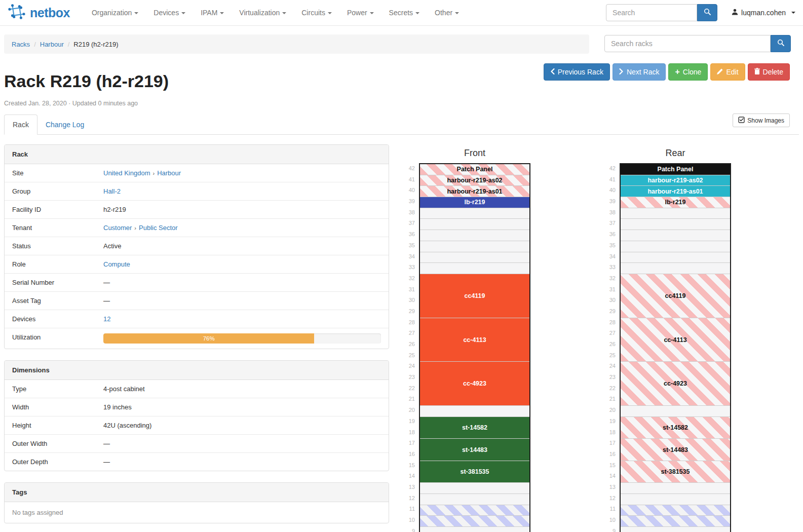 The image size is (803, 532). Describe the element at coordinates (21, 45) in the screenshot. I see `breadcrumb-item: Racks` at that location.